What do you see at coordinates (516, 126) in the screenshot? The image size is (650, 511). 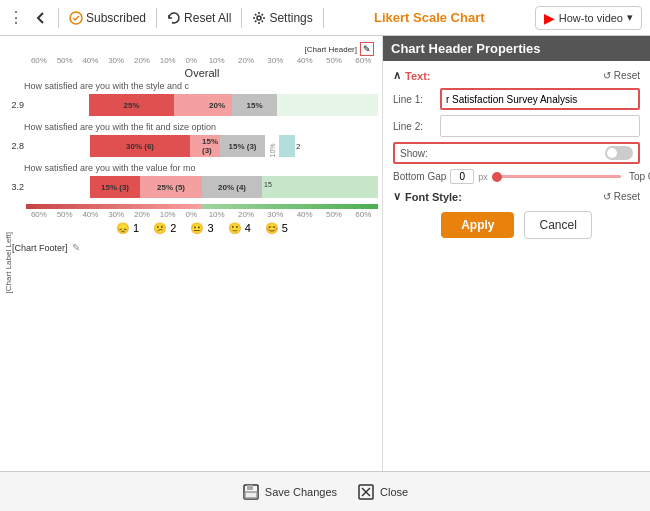 I see `line2-row: Line 2:` at bounding box center [516, 126].